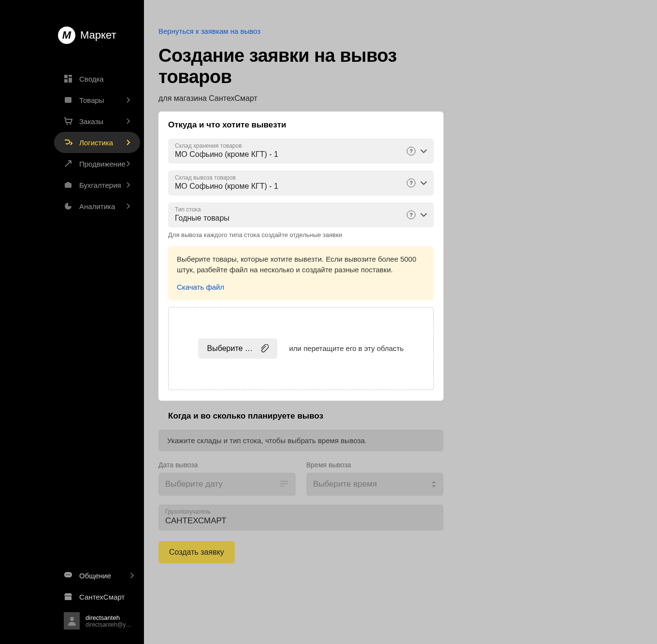 Image resolution: width=657 pixels, height=644 pixels. What do you see at coordinates (210, 31) in the screenshot?
I see `back-link: Вернуться к заявкам на вывоз` at bounding box center [210, 31].